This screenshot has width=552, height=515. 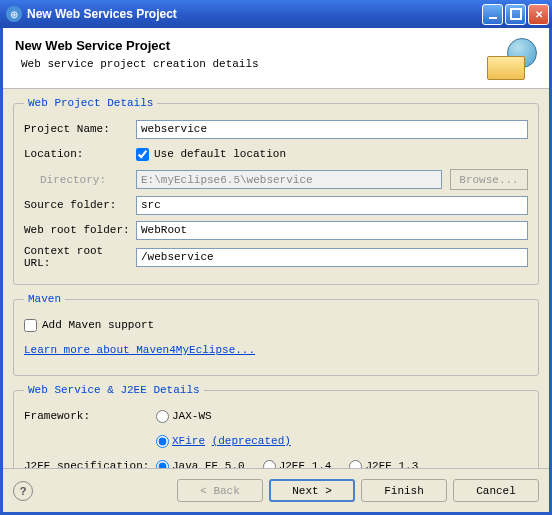 I want to click on radio-label: J2EE 1.3, so click(x=392, y=464).